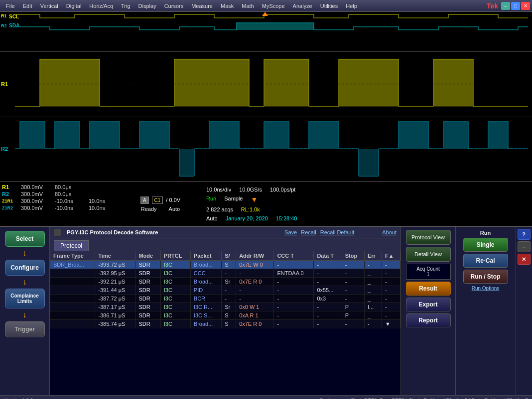 The image size is (532, 399). I want to click on acq-count-label: Acq Count, so click(428, 269).